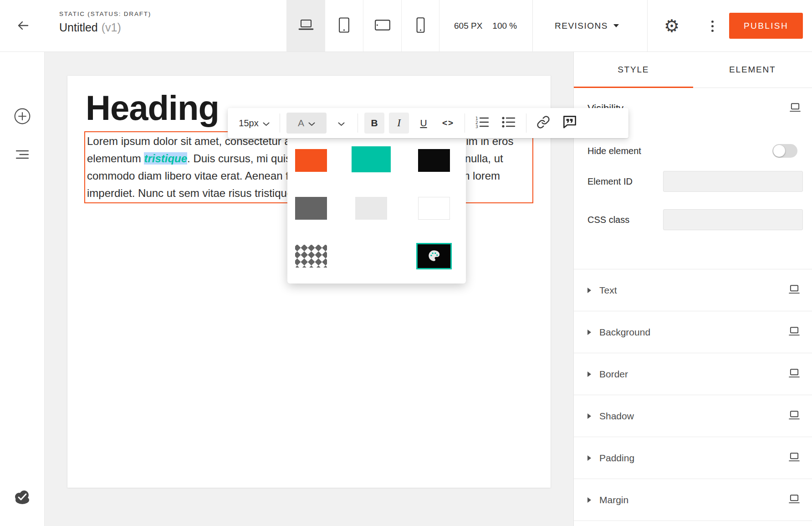  I want to click on highlight-color-dropdown, so click(341, 123).